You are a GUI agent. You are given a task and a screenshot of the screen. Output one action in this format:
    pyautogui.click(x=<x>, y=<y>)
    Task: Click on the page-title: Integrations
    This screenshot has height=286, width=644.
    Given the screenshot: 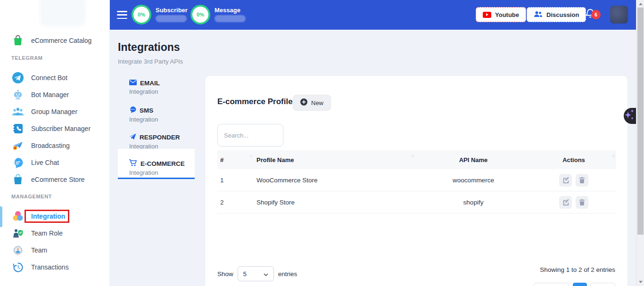 What is the action you would take?
    pyautogui.click(x=149, y=47)
    